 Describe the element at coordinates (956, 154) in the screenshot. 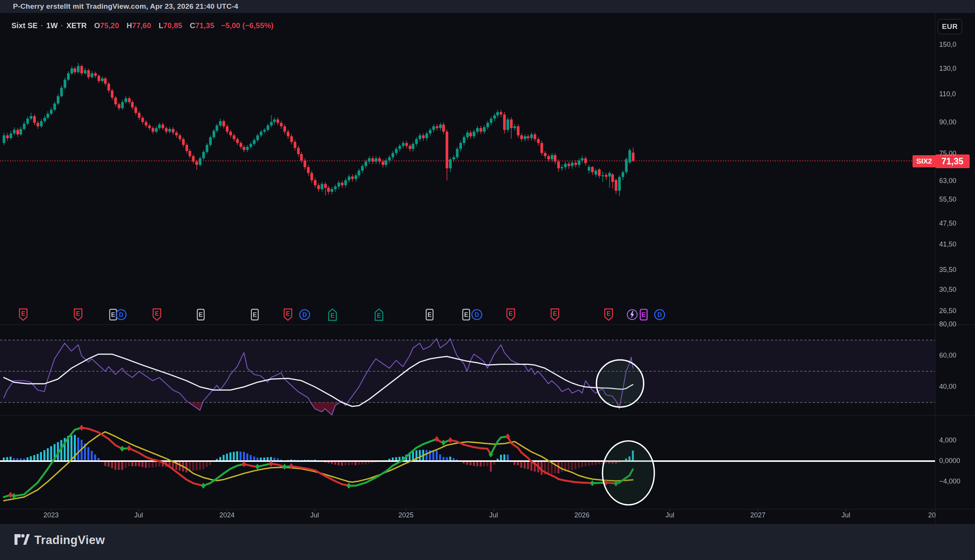

I see `price-tick-label: 75,00` at that location.